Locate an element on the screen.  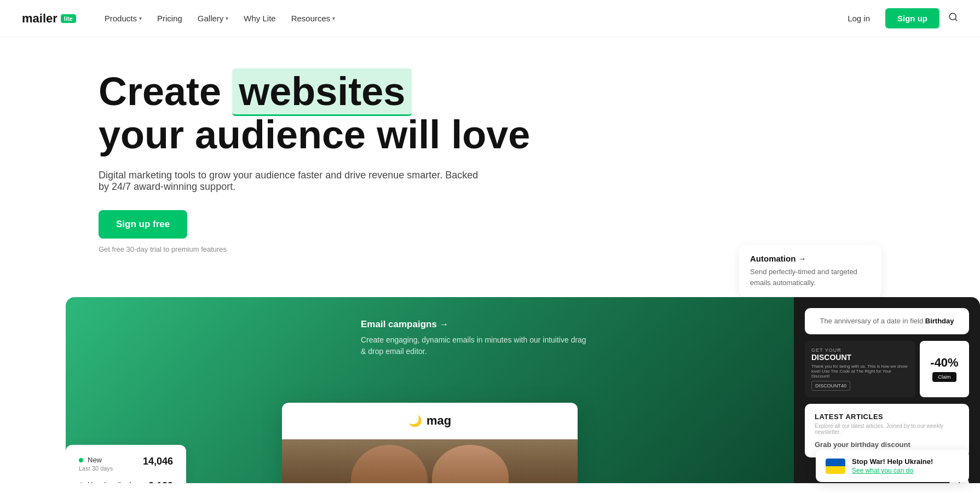
ukraine-banner: Stop War! Help Ukraine! See what you can… is located at coordinates (892, 466).